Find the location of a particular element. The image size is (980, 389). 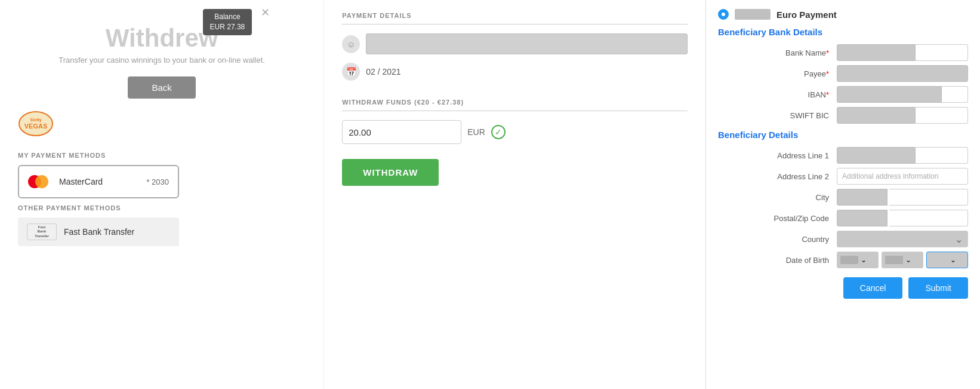

dob-label: Date of Birth is located at coordinates (776, 261).